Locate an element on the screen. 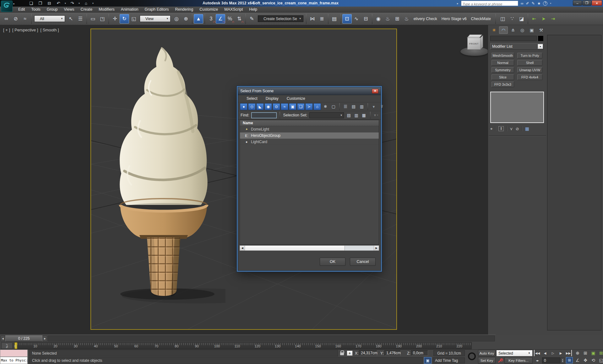 This screenshot has height=364, width=603. name-column-header: Name is located at coordinates (309, 123).